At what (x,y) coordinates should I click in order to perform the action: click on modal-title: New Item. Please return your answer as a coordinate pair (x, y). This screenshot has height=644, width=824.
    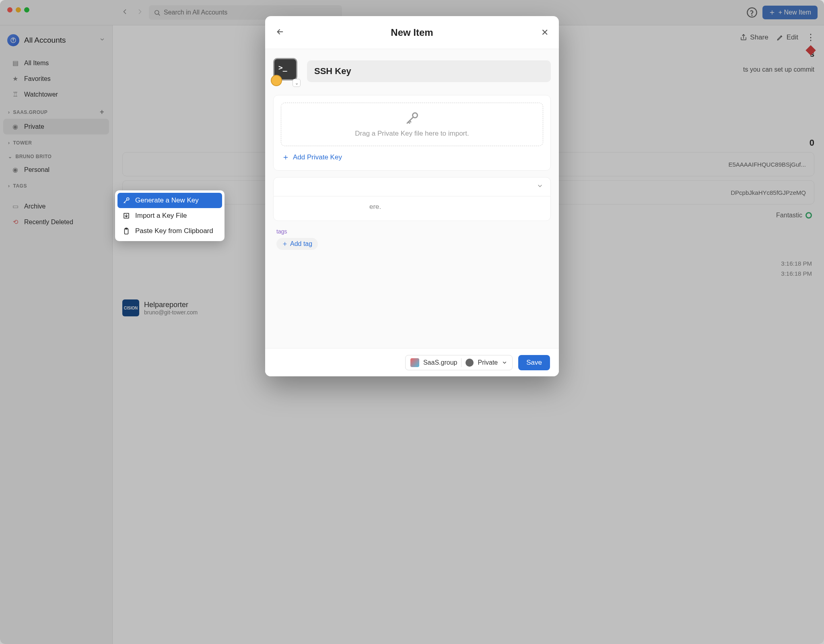
    Looking at the image, I should click on (412, 33).